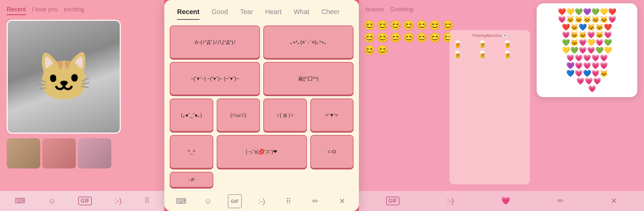 The height and width of the screenshot is (211, 644). I want to click on center-bottom-bar: ⌨ ☺ GIF :-) ⠿ ✏ ✕, so click(262, 201).